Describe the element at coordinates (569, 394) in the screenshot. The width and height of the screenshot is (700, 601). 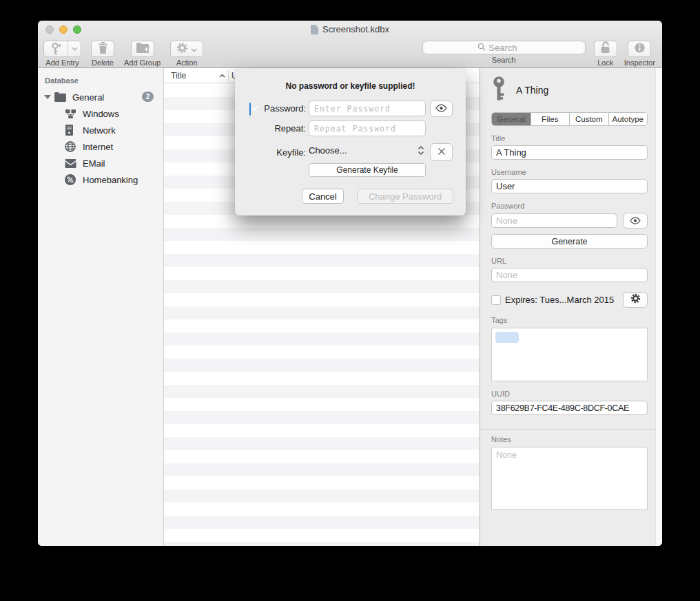
I see `uuid-label: UUID` at that location.